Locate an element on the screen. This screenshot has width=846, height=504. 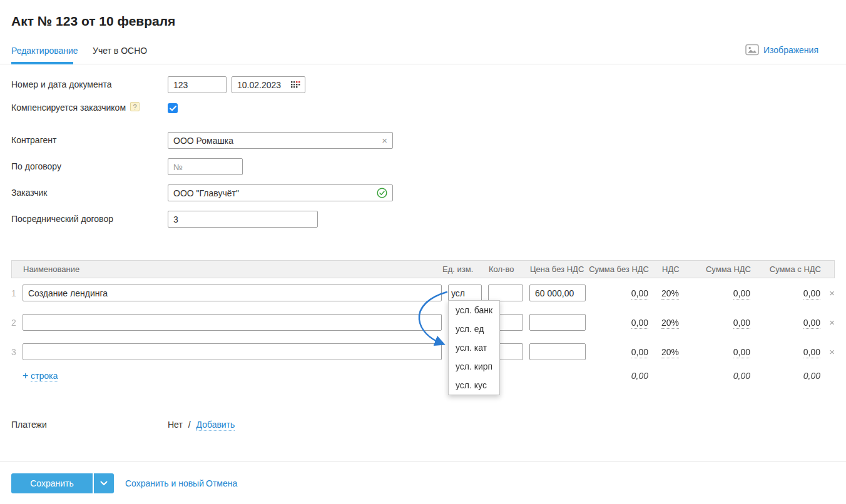
counterparty-input is located at coordinates (273, 140).